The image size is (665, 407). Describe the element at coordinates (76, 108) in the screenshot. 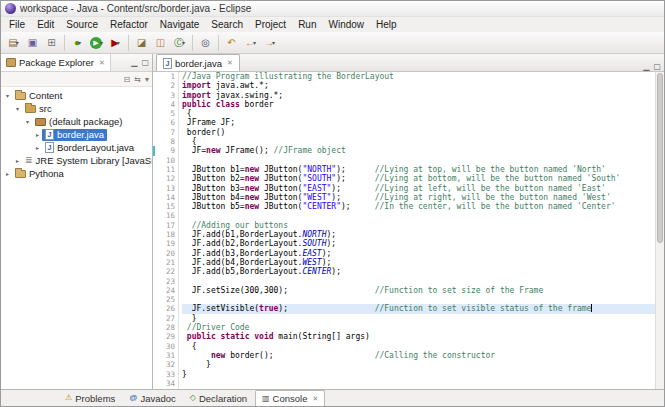

I see `tree-item-src: ▾src` at that location.